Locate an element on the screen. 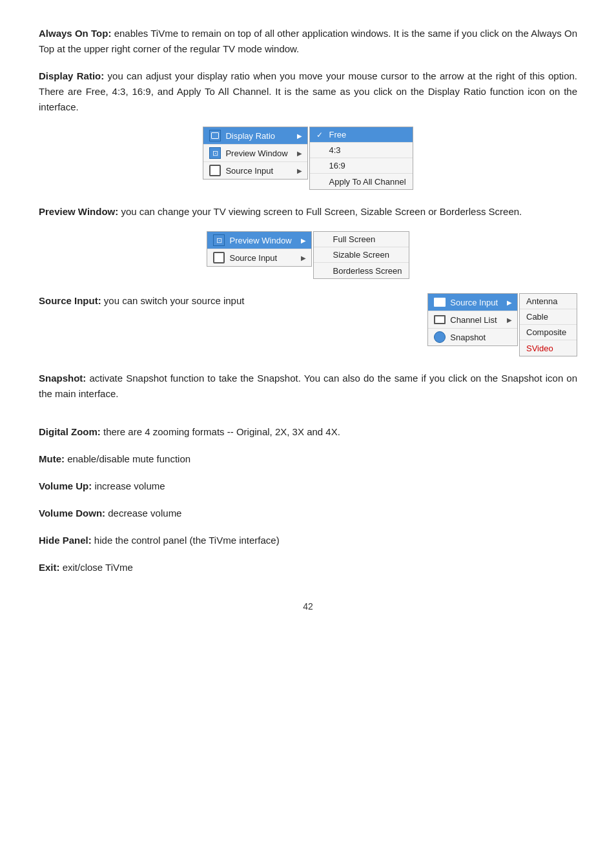 This screenshot has width=616, height=844. channel-list-label: Channel List is located at coordinates (474, 320).